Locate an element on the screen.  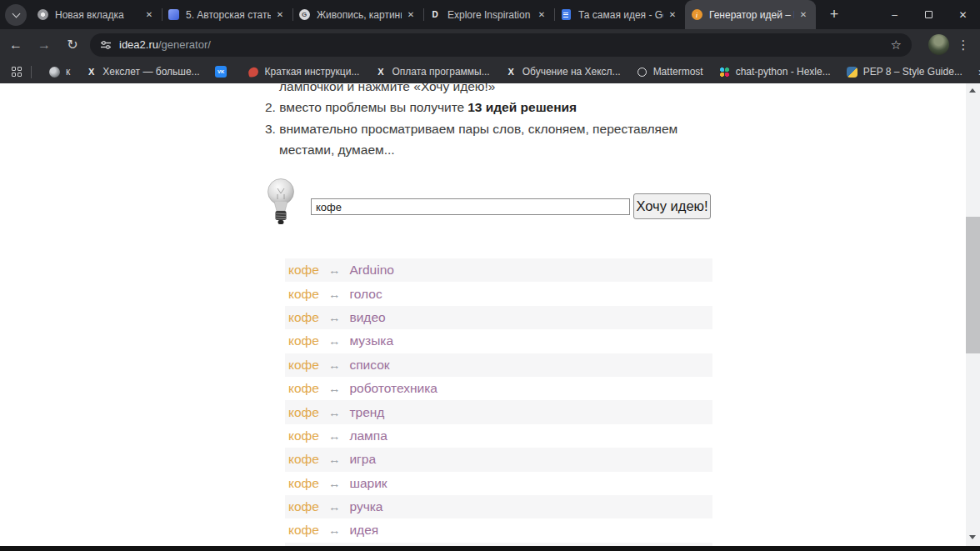
idea-word-link: список is located at coordinates (369, 365).